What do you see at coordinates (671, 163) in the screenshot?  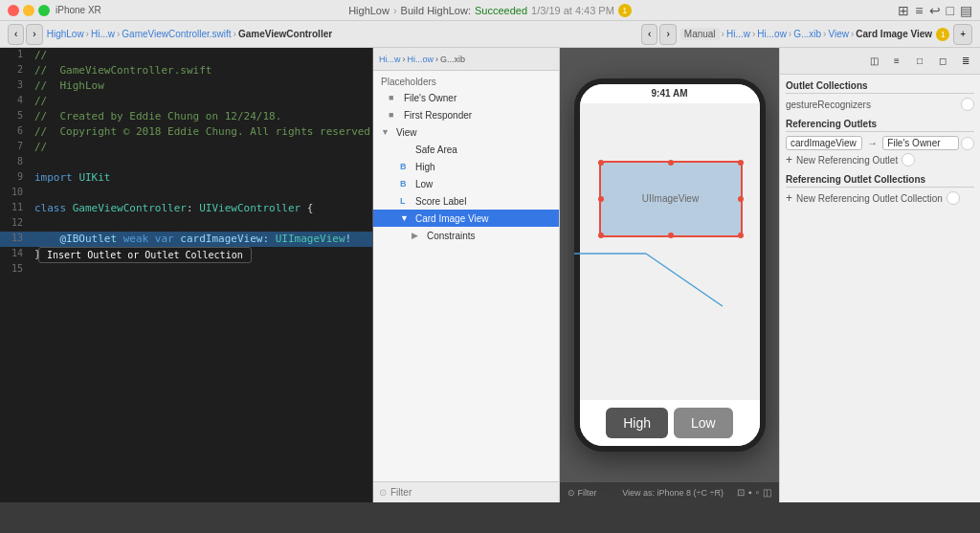 I see `corner-tm` at bounding box center [671, 163].